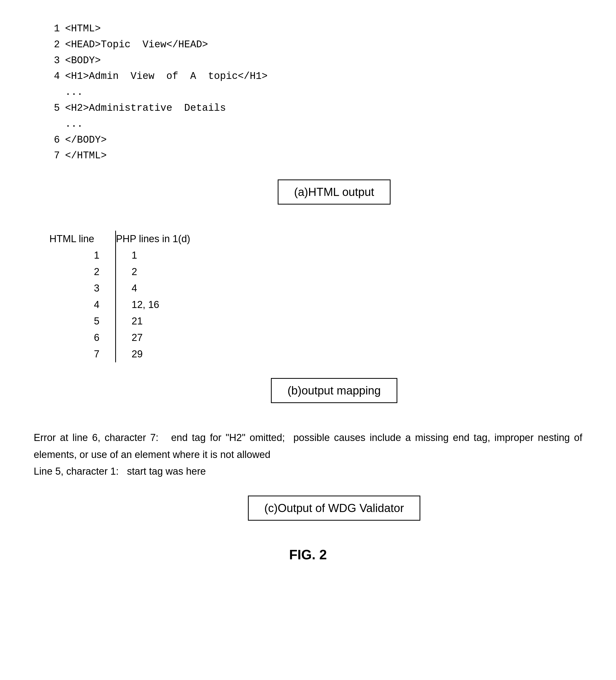 The image size is (616, 680). Describe the element at coordinates (334, 508) in the screenshot. I see `caption-c: (c)Output of WDG Validator` at that location.